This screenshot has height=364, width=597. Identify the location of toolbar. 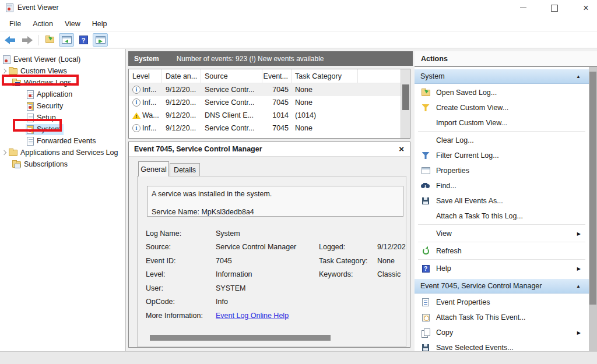
(298, 40).